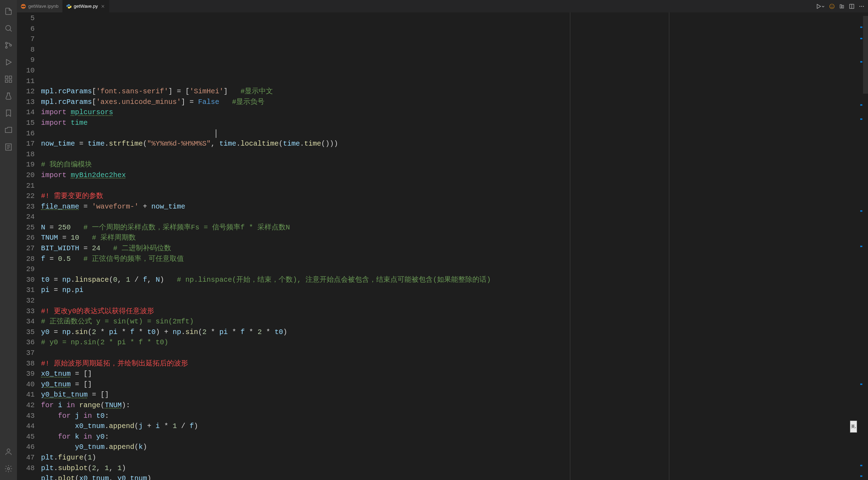  I want to click on code-line: BIT_WIDTH = 24 # 二进制补码位数, so click(450, 248).